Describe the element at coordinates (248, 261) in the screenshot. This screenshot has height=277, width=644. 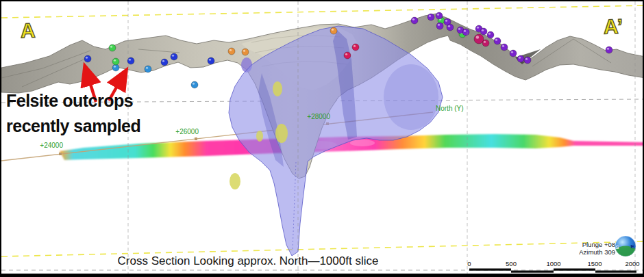
I see `section-caption: Cross Section Looking approx. North—1000…` at that location.